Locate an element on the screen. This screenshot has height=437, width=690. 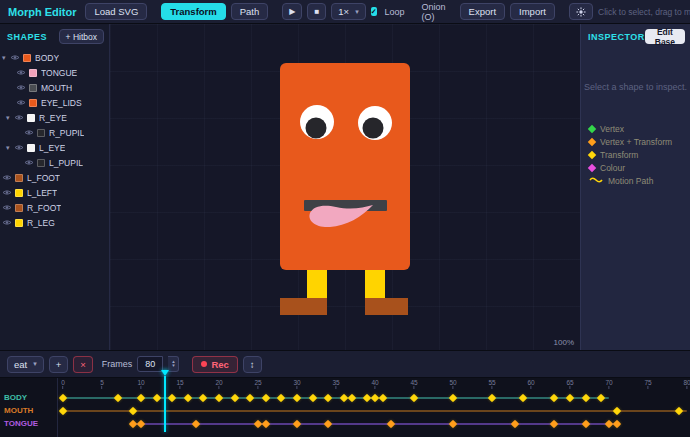
shape-row-l-left: L_LEFT is located at coordinates (54, 192).